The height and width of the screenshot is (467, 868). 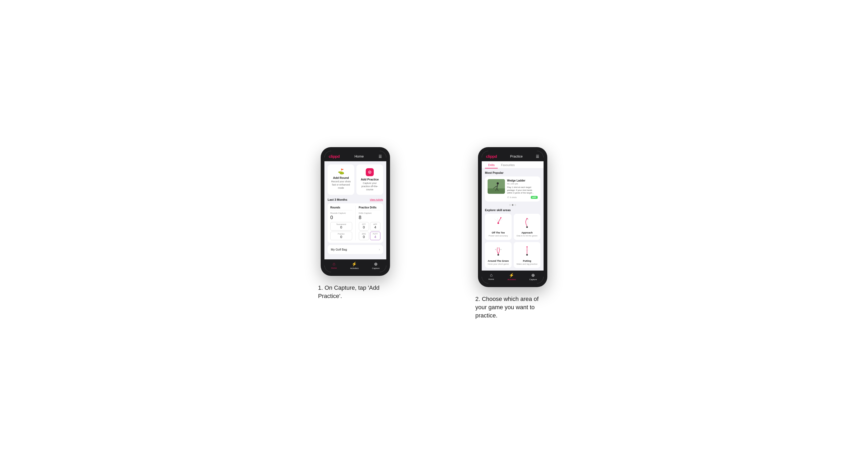 I want to click on capture-icon-2: ⊕, so click(x=533, y=275).